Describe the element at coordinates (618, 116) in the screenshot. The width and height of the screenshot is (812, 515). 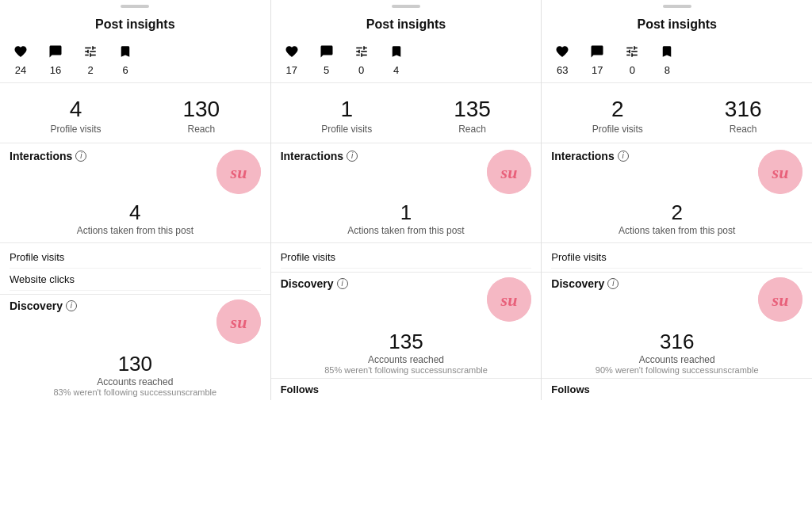
I see `profile-visits-stat: 2 Profile visits` at that location.